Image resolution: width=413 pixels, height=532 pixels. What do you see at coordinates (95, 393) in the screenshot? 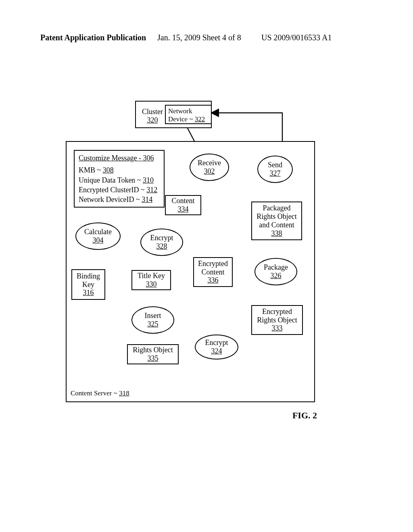
I see `content-server-prefix: Content Server ~` at bounding box center [95, 393].